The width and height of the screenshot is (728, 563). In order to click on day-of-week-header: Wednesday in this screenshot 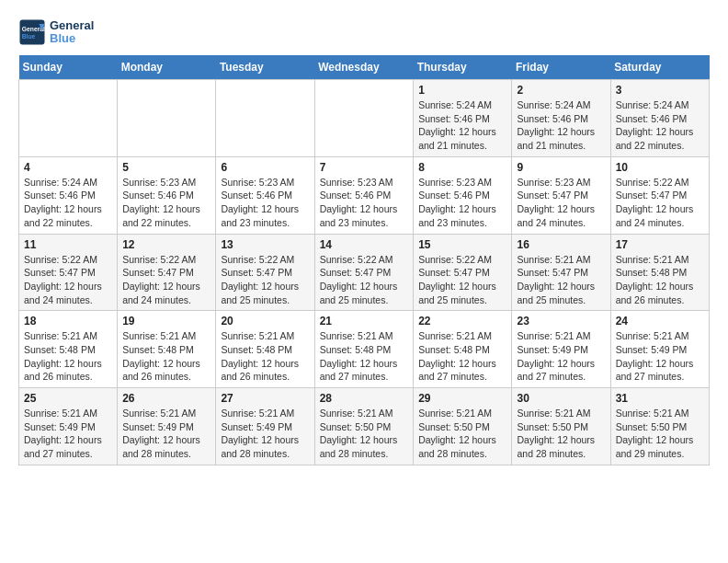, I will do `click(364, 68)`.